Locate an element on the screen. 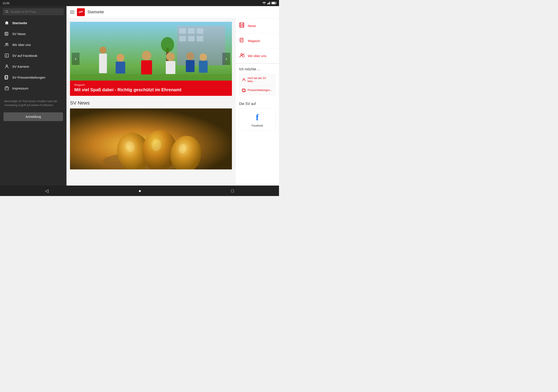 This screenshot has width=558, height=392. page-title: Startseite is located at coordinates (96, 12).